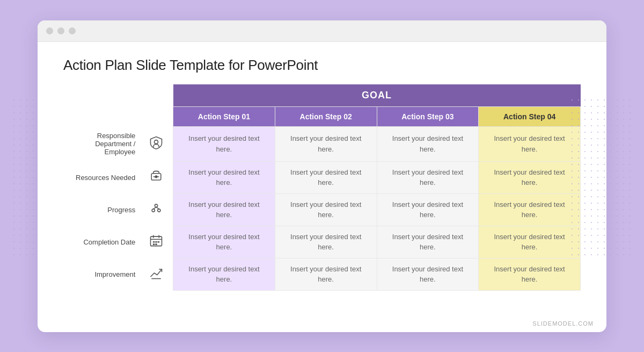 Image resolution: width=644 pixels, height=352 pixels. Describe the element at coordinates (224, 177) in the screenshot. I see `row1-cell1: Insert your desired text here.` at that location.